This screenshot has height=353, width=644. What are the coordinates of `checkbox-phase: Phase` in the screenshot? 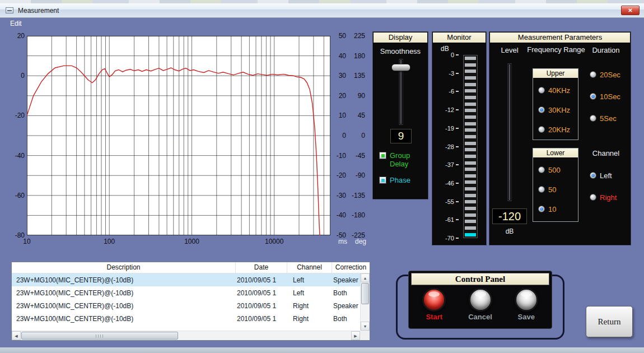 It's located at (403, 180).